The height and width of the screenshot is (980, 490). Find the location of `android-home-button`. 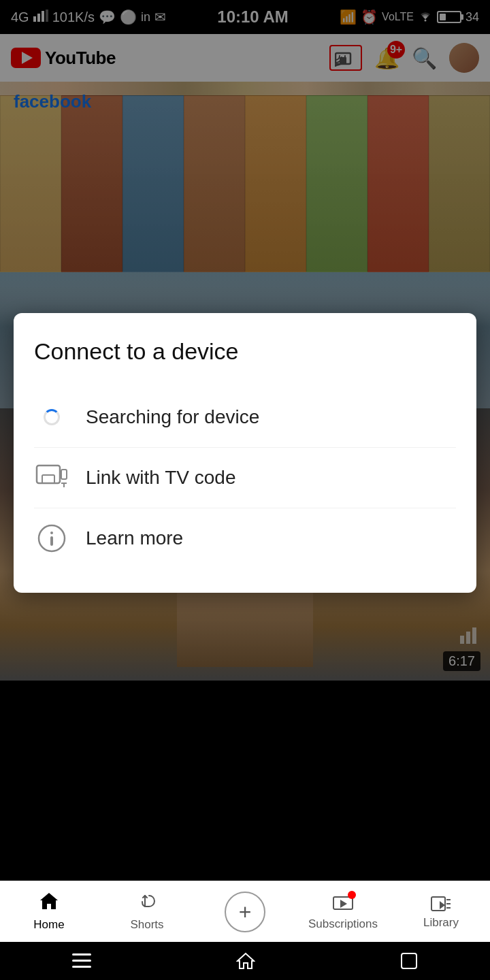

android-home-button is located at coordinates (246, 961).